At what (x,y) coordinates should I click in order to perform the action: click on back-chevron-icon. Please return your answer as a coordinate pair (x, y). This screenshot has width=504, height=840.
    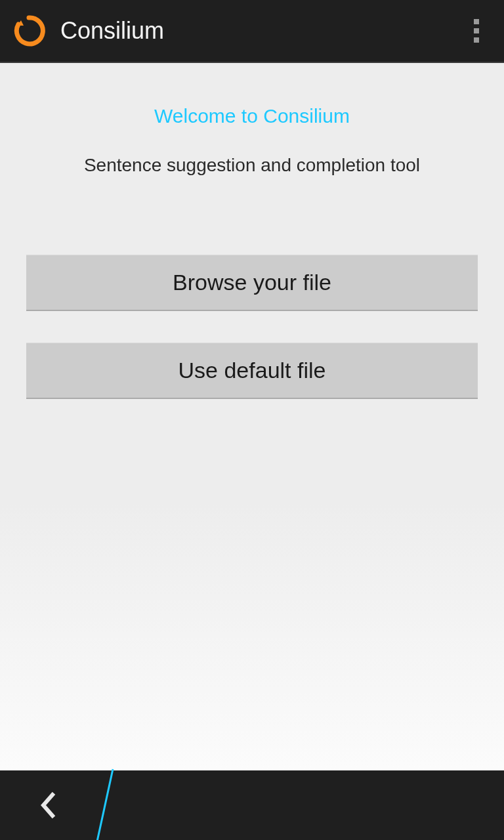
    Looking at the image, I should click on (47, 805).